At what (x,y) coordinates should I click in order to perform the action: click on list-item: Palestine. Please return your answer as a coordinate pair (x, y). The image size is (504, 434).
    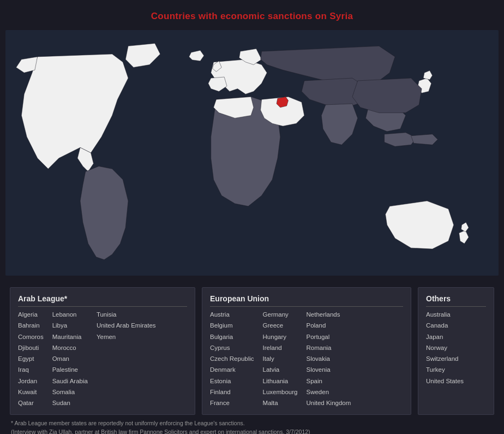
    Looking at the image, I should click on (70, 370).